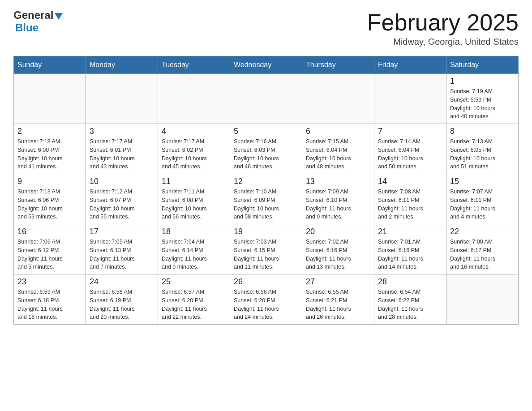  What do you see at coordinates (338, 282) in the screenshot?
I see `day-number: 27` at bounding box center [338, 282].